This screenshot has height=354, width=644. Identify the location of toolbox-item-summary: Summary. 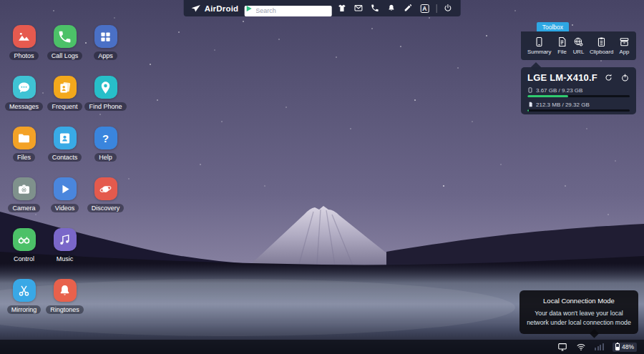
(540, 46).